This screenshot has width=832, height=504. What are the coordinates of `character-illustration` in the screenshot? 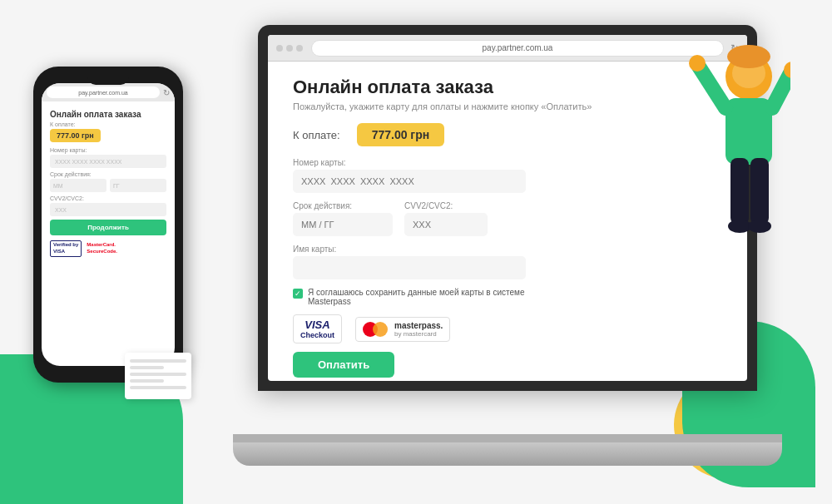 It's located at (740, 183).